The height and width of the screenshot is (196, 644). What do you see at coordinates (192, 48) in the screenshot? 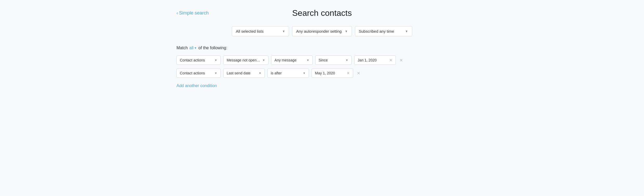
I see `match-all-label: all` at bounding box center [192, 48].